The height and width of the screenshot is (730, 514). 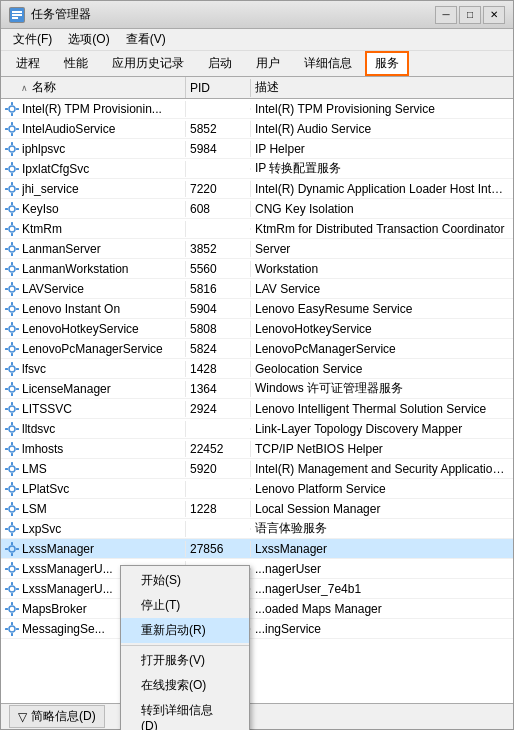 What do you see at coordinates (257, 609) in the screenshot?
I see `table-row: MapsBroker...oaded Maps Manager` at bounding box center [257, 609].